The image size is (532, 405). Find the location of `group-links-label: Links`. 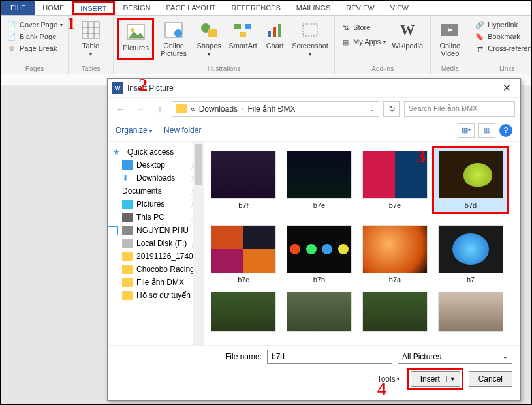

group-links-label: Links is located at coordinates (503, 69).